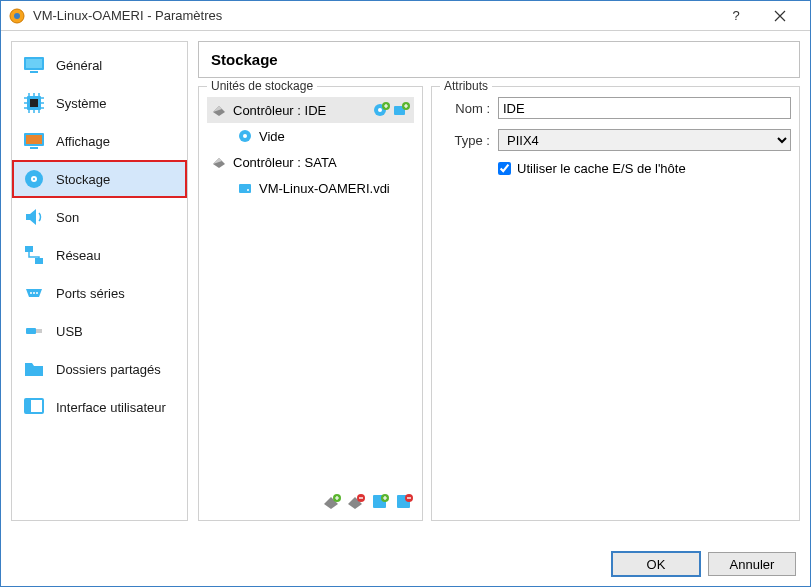 The width and height of the screenshot is (811, 587). I want to click on sidebar-item-storage: Stockage, so click(100, 179).